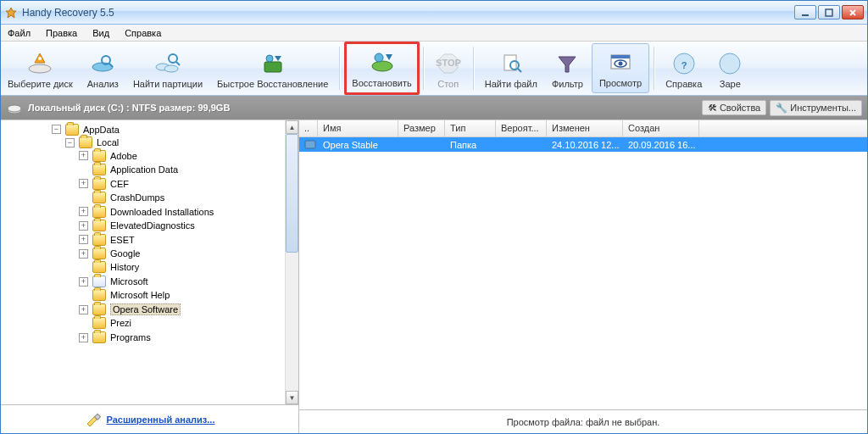  What do you see at coordinates (108, 156) in the screenshot?
I see `tree-node: +Adobe` at bounding box center [108, 156].